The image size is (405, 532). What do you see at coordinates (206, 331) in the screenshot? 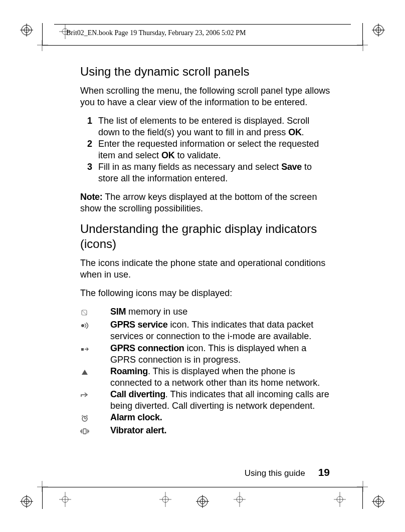
I see `list-item: GPRS service icon. This indicates that d…` at bounding box center [206, 331].